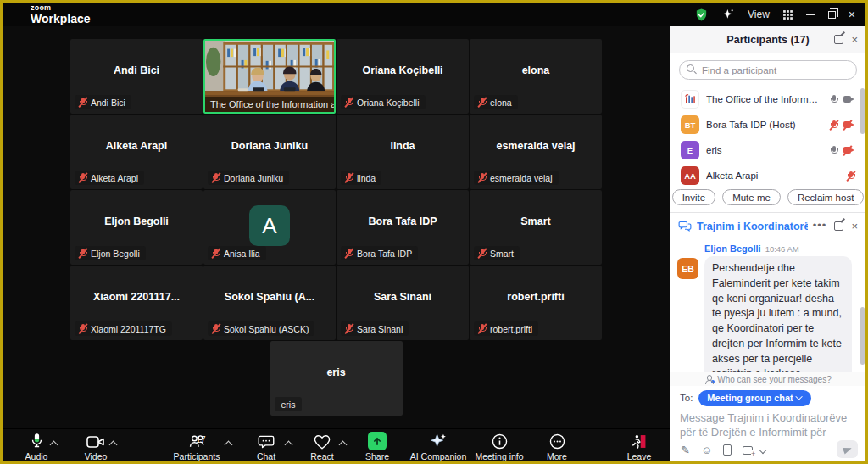  I want to click on ai-sparkle-icon, so click(728, 14).